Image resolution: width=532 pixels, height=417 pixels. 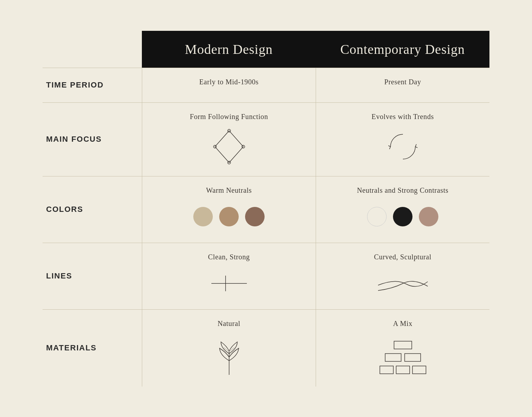 What do you see at coordinates (229, 139) in the screenshot?
I see `cell-focus-modern: Form Following Function` at bounding box center [229, 139].